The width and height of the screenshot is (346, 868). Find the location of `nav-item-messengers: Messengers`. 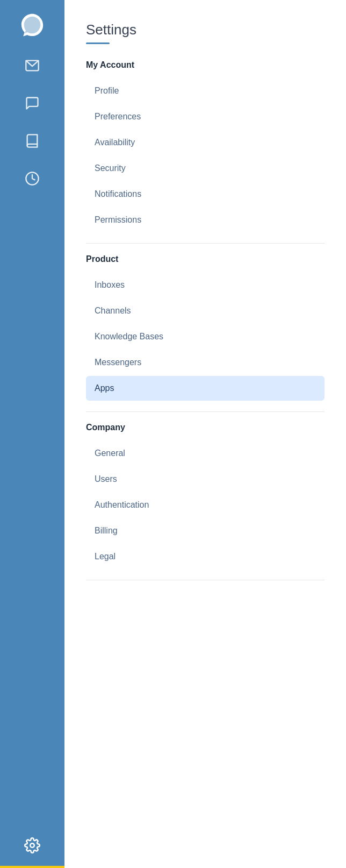

nav-item-messengers: Messengers is located at coordinates (205, 362).